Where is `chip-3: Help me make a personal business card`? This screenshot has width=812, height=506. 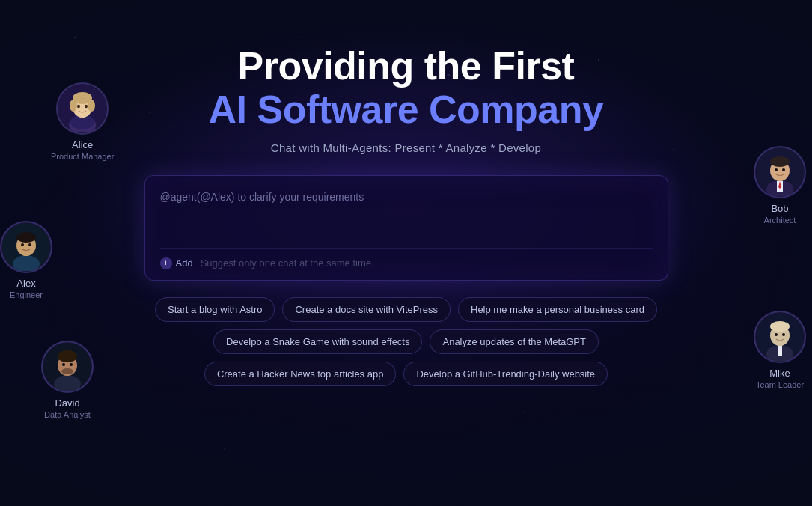
chip-3: Help me make a personal business card is located at coordinates (558, 310).